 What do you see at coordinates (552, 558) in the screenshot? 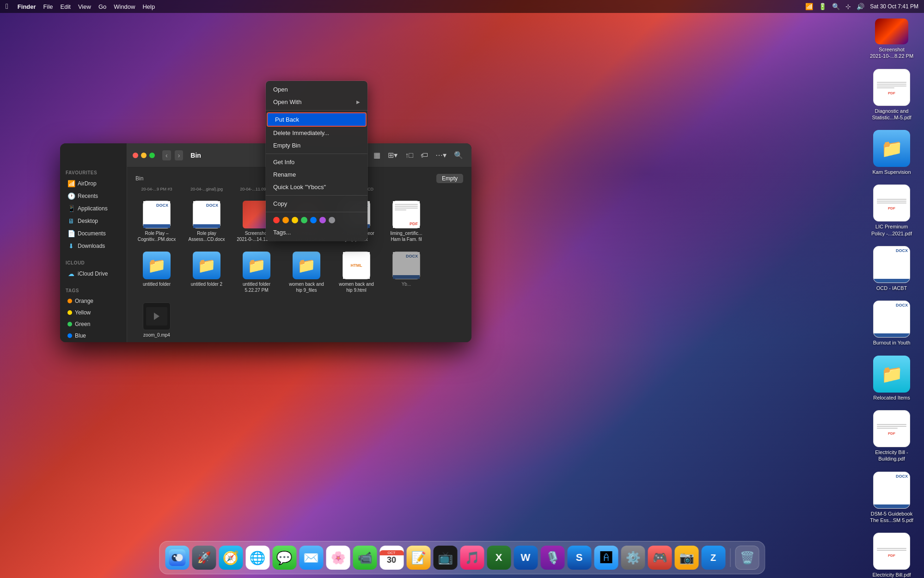
I see `dock-podcast: 🎙️` at bounding box center [552, 558].